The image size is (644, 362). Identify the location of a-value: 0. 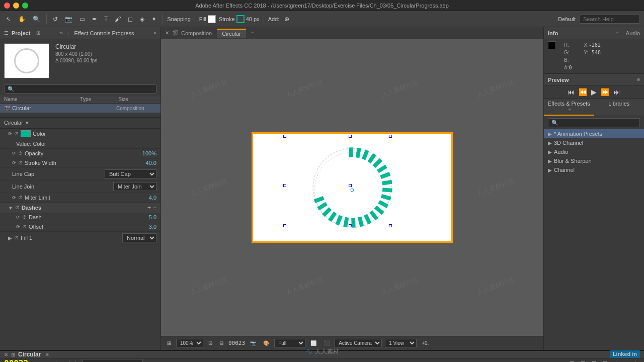
(570, 67).